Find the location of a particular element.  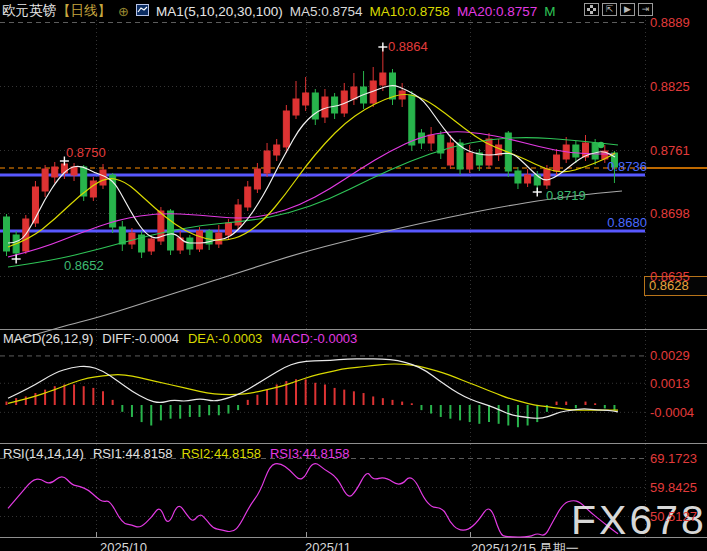

swing-marker-label: 0.8864 is located at coordinates (408, 46).